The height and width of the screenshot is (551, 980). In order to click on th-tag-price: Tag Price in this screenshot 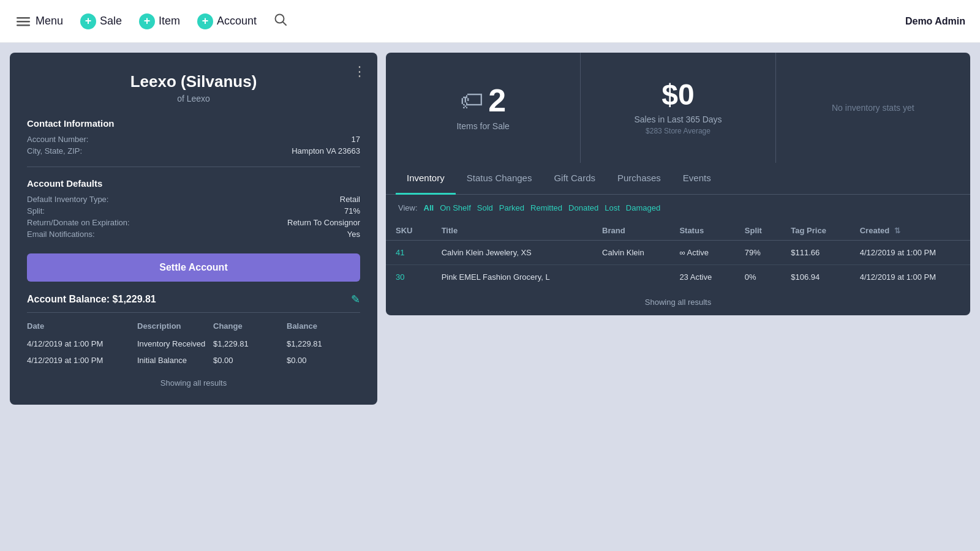, I will do `click(815, 231)`.